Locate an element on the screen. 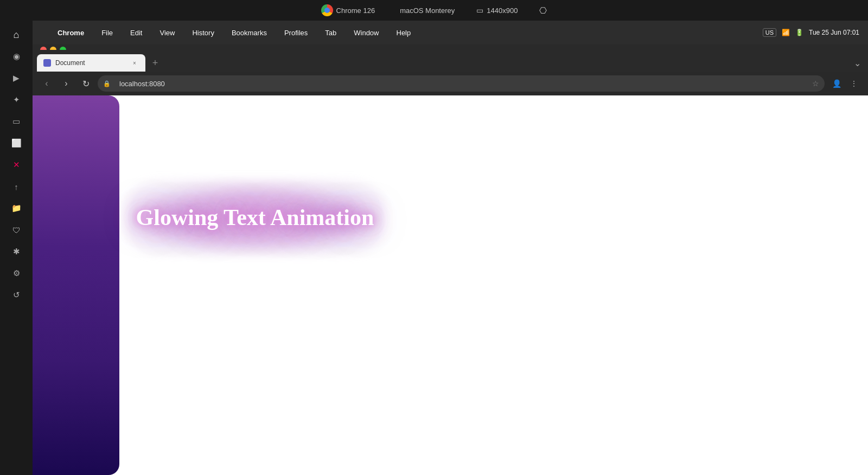 The height and width of the screenshot is (475, 868). tab-bar: Document × + ⌄ is located at coordinates (450, 61).